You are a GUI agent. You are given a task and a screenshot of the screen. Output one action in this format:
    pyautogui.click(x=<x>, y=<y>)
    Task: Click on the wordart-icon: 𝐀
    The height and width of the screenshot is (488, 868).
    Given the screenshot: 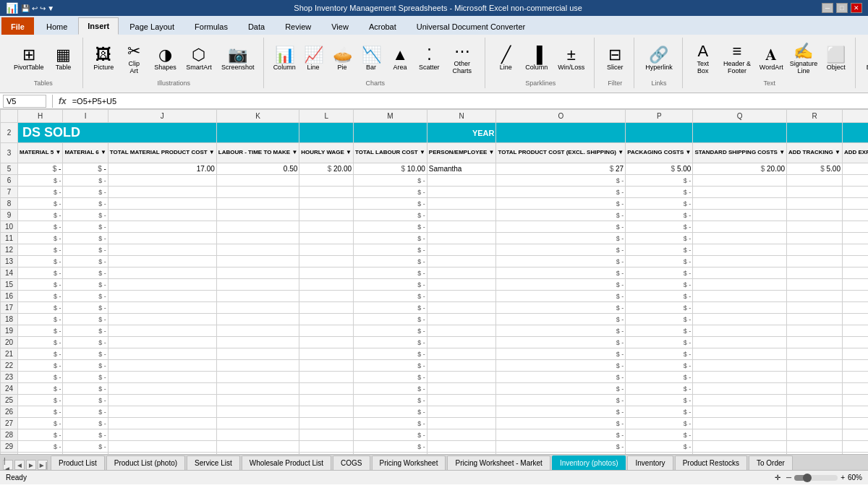 What is the action you would take?
    pyautogui.click(x=771, y=55)
    